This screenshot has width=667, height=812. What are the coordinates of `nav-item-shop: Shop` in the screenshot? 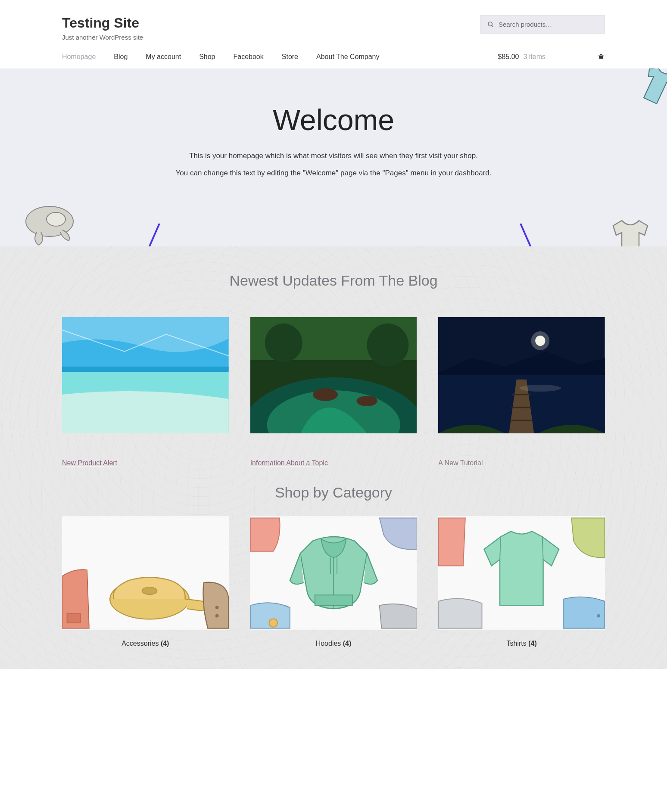 It's located at (207, 57).